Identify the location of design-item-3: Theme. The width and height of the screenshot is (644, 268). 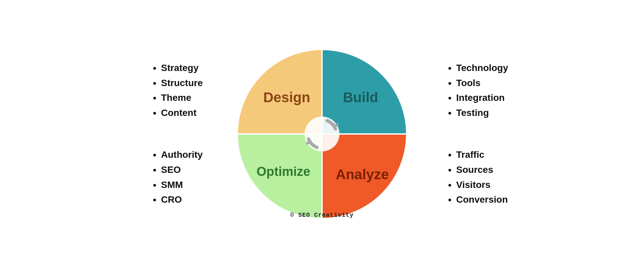
(191, 98).